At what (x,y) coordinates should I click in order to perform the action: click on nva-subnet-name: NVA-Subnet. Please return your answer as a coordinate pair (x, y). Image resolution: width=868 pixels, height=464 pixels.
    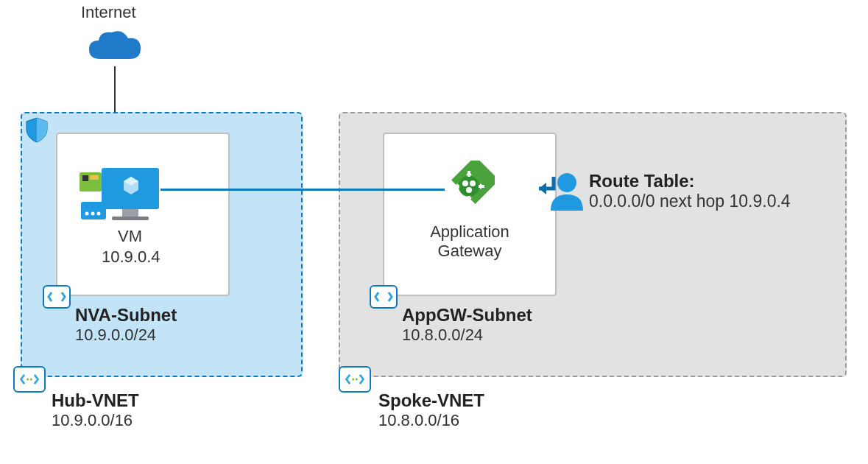
    Looking at the image, I should click on (126, 315).